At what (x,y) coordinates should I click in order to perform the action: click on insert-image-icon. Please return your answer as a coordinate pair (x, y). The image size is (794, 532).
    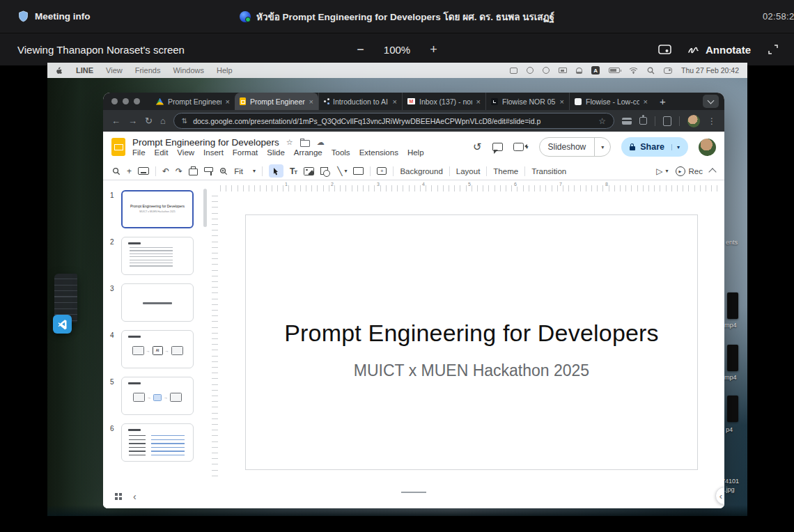
    Looking at the image, I should click on (309, 171).